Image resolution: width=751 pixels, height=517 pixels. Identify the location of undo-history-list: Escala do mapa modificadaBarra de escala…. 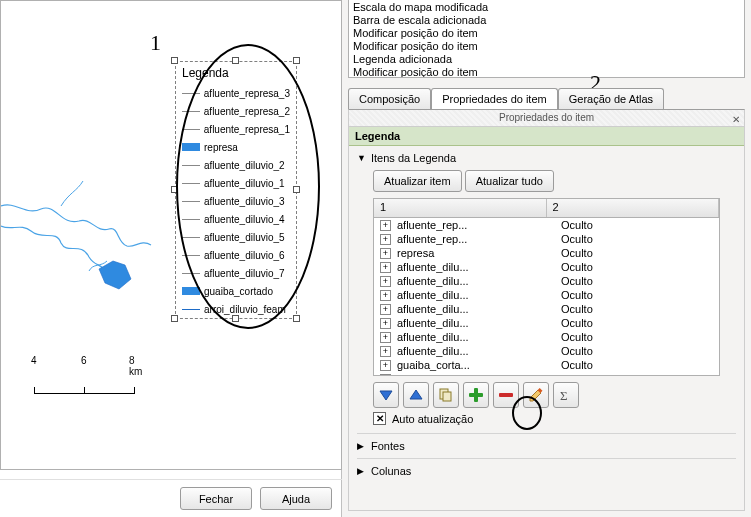
(546, 39).